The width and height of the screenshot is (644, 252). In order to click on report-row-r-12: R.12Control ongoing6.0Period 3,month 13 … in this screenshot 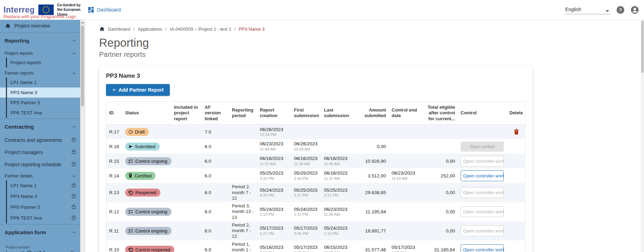, I will do `click(316, 212)`.